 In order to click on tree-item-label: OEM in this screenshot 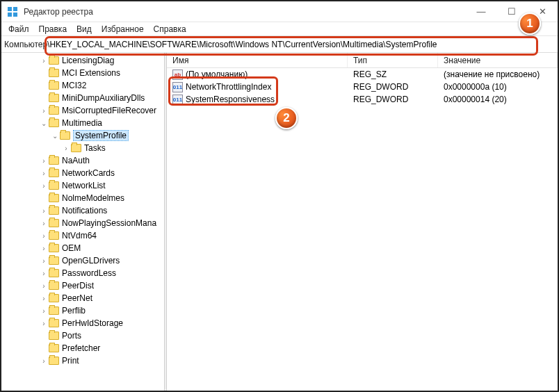, I will do `click(71, 248)`.